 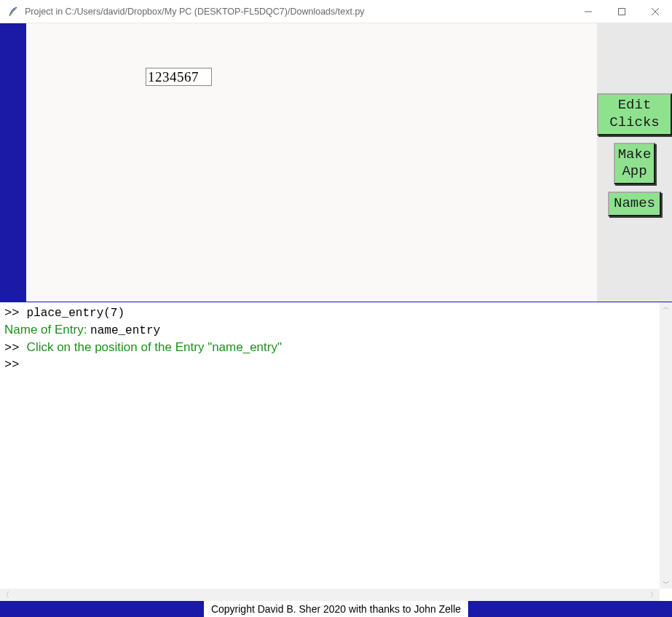 What do you see at coordinates (125, 331) in the screenshot?
I see `console-value: name_entry` at bounding box center [125, 331].